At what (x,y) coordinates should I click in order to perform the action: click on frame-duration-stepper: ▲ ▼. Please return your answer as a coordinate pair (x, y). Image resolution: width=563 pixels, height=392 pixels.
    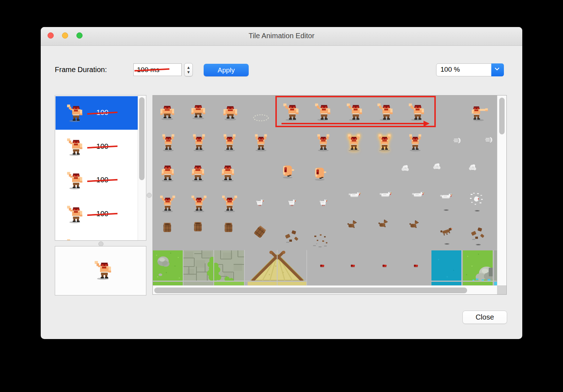
    Looking at the image, I should click on (189, 70).